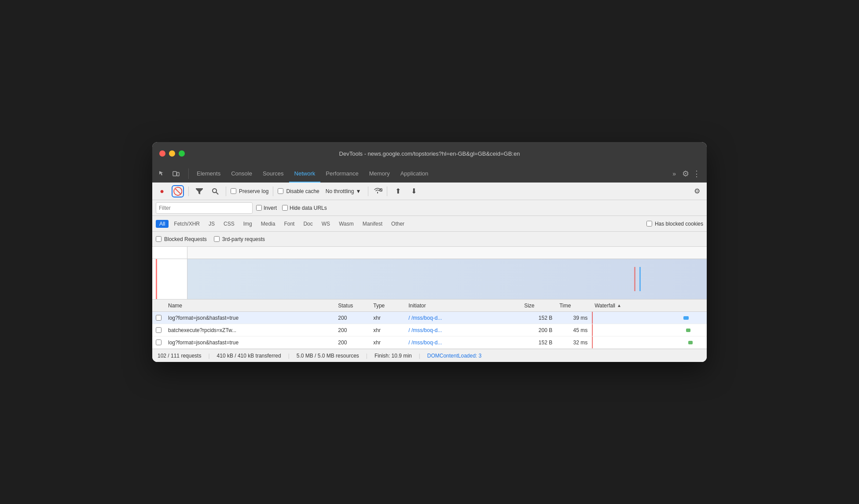 The image size is (859, 504). Describe the element at coordinates (679, 224) in the screenshot. I see `has-blocked-cookies-label: Has blocked cookies` at that location.